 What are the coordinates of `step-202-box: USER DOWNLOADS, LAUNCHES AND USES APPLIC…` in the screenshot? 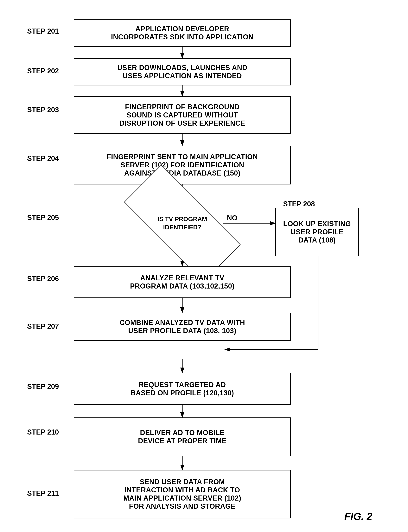 It's located at (182, 72).